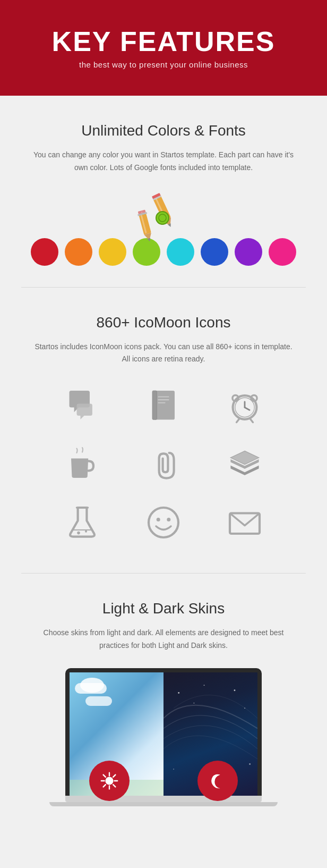 The width and height of the screenshot is (327, 868). Describe the element at coordinates (164, 523) in the screenshot. I see `smiley-icon-svg` at that location.